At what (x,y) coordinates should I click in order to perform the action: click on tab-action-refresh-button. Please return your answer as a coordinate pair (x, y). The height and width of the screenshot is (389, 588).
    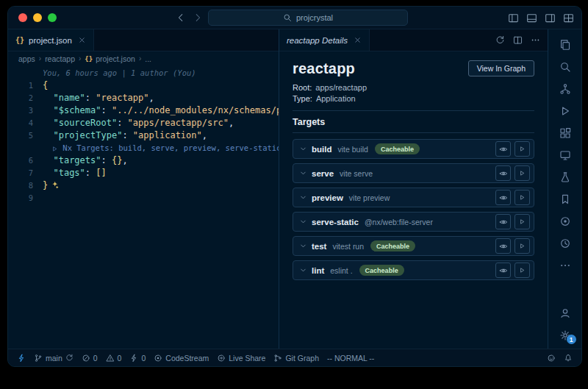
    Looking at the image, I should click on (500, 40).